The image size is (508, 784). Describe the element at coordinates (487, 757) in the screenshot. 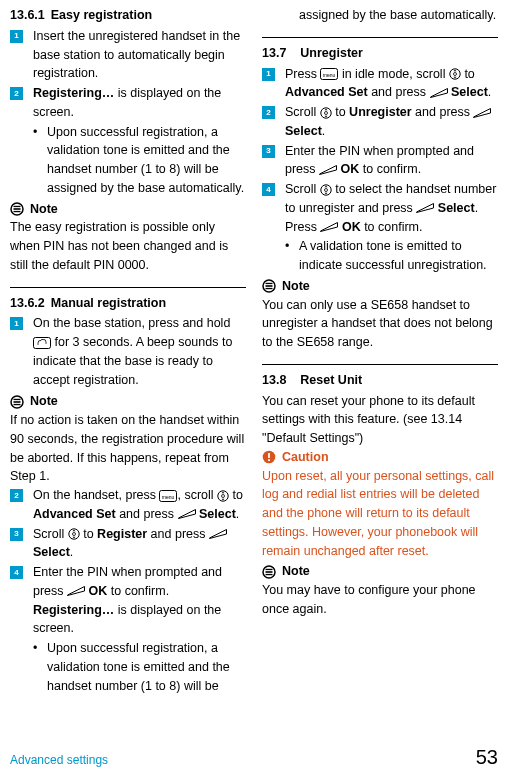

I see `footer-page-number: 53` at that location.